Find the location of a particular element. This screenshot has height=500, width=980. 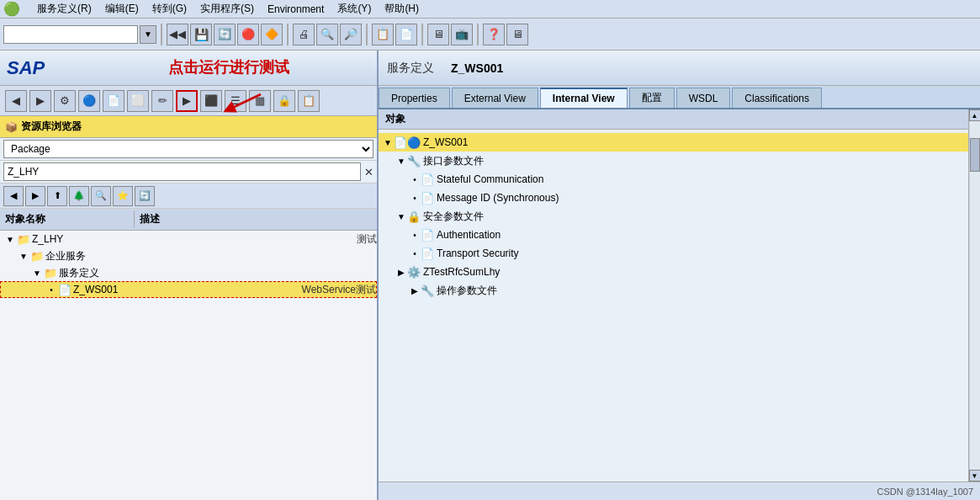

s-btn5: ✏ is located at coordinates (162, 101).